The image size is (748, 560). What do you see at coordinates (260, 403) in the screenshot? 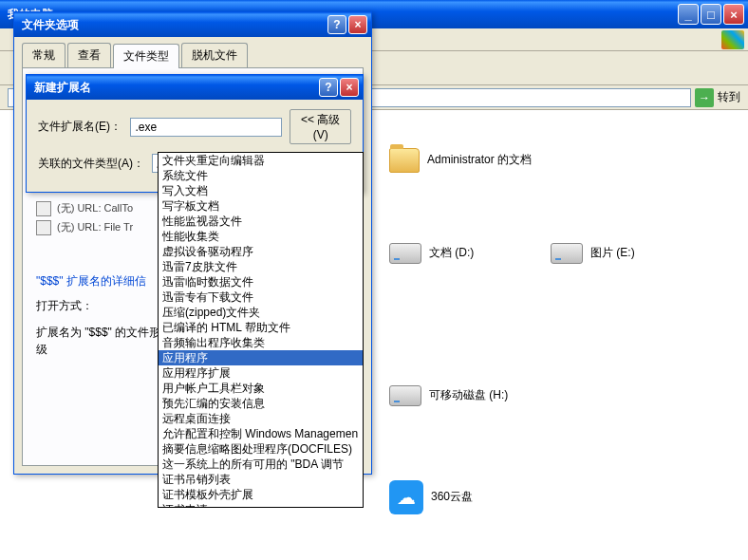
I see `dropdown-item: 预先汇编的安装信息` at bounding box center [260, 403].